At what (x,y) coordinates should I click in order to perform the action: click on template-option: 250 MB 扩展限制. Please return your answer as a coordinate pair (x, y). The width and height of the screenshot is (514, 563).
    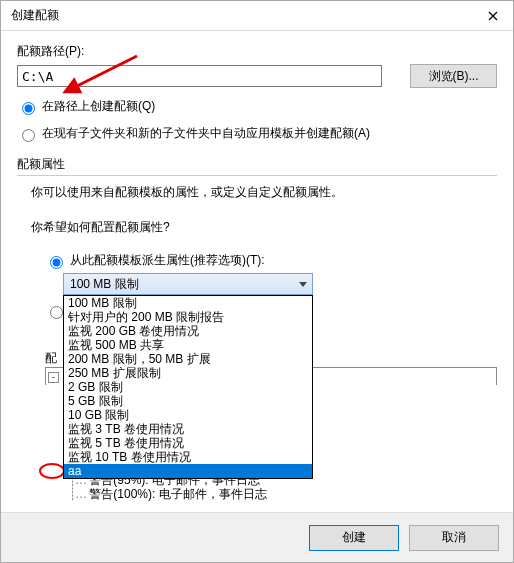
    Looking at the image, I should click on (188, 373).